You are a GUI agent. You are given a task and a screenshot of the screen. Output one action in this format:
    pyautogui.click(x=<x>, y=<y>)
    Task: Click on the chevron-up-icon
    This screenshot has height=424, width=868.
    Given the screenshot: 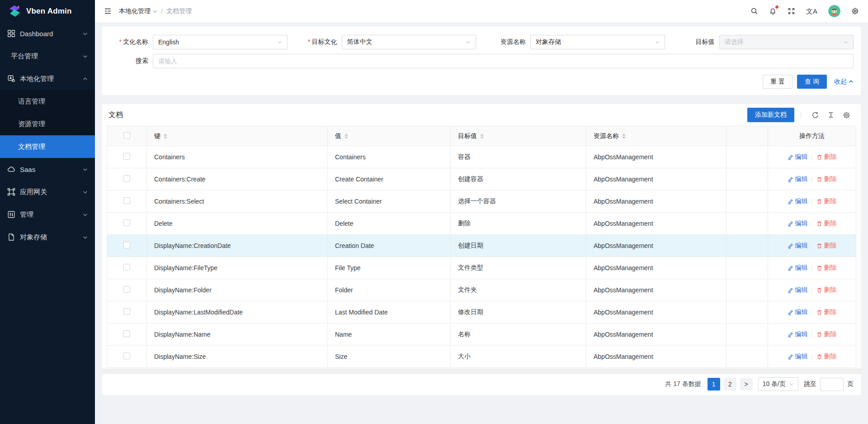 What is the action you would take?
    pyautogui.click(x=85, y=79)
    